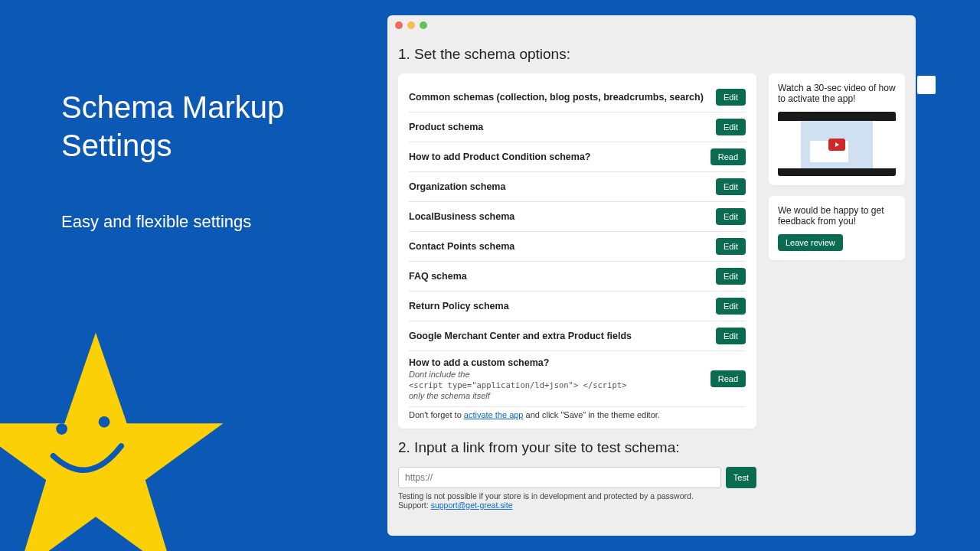 This screenshot has width=980, height=551. I want to click on leave-review-button: Leave review, so click(810, 243).